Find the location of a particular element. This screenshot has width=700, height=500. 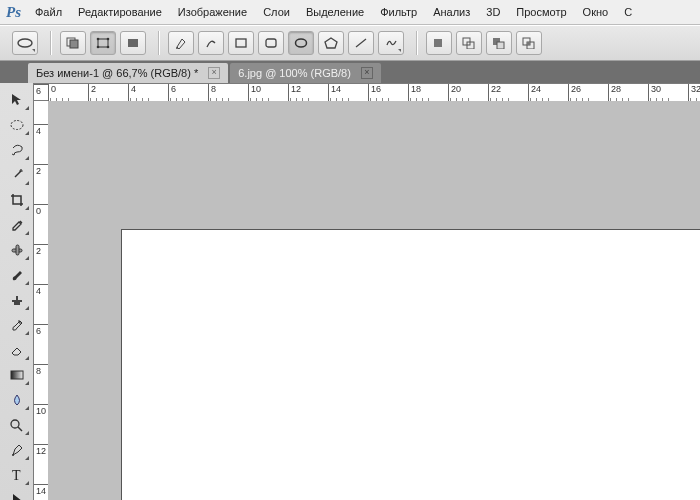

menu-3d: 3D is located at coordinates (493, 12).